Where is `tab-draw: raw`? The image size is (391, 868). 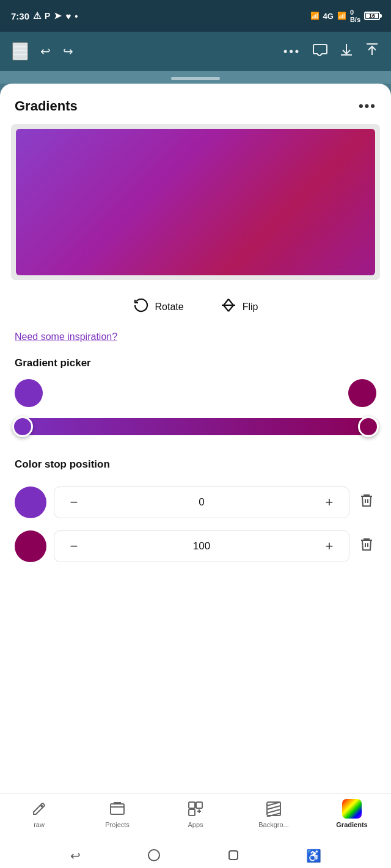 tab-draw: raw is located at coordinates (39, 814).